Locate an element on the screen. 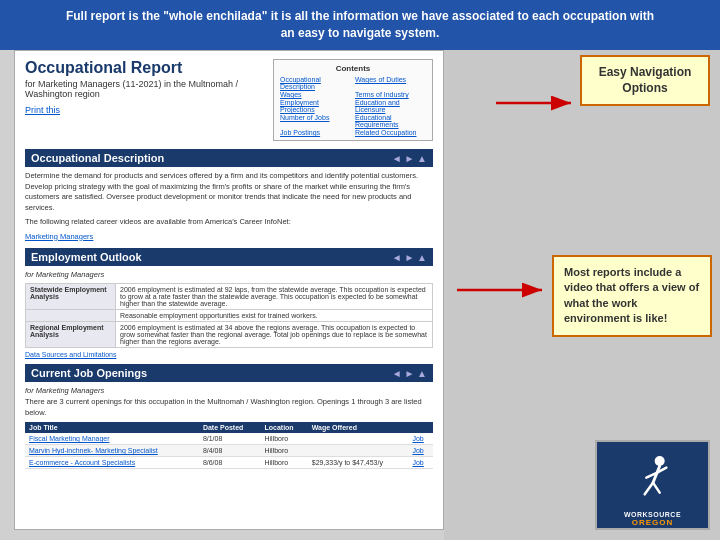  col-link is located at coordinates (420, 428).